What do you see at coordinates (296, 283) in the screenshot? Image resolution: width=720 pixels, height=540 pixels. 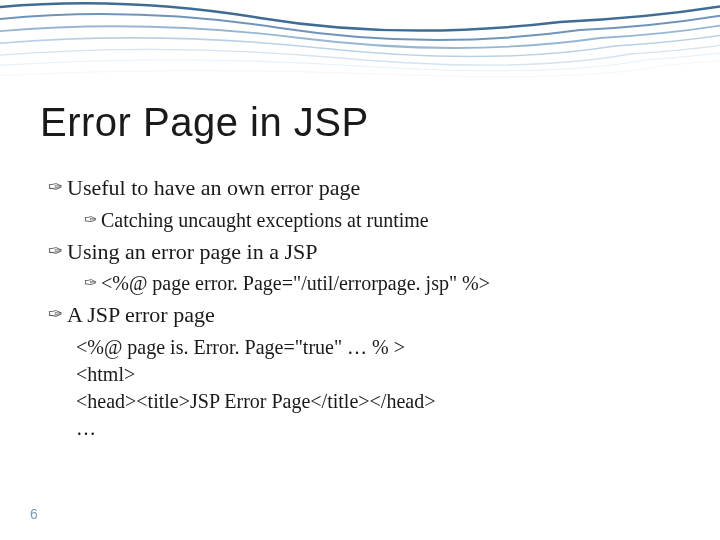 I see `sub-bullet-text: <%@ page error. Page="/util/errorpage. j…` at bounding box center [296, 283].